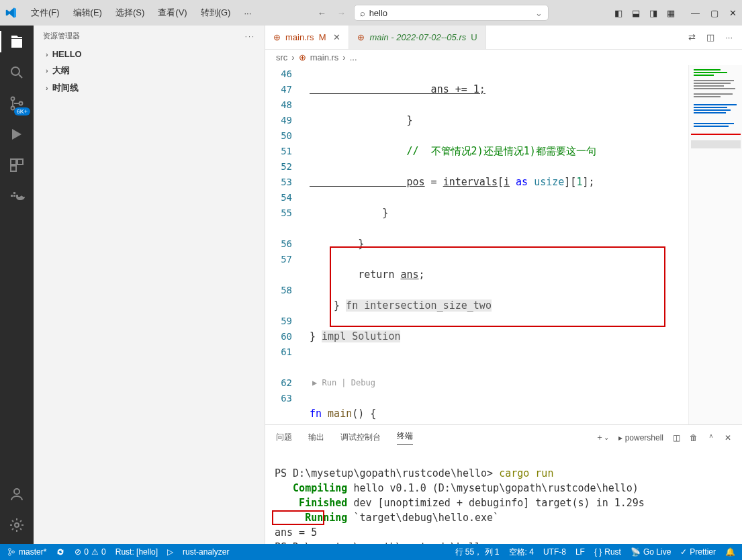 This screenshot has width=742, height=560. I want to click on status-bell-icon: 🔔, so click(731, 552).